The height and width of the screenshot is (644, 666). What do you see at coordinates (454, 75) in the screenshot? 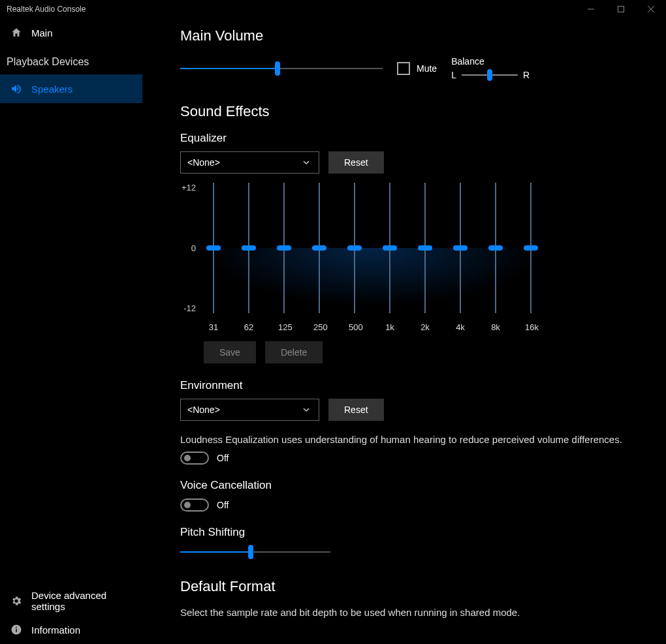
I see `balance-left-label: L` at bounding box center [454, 75].